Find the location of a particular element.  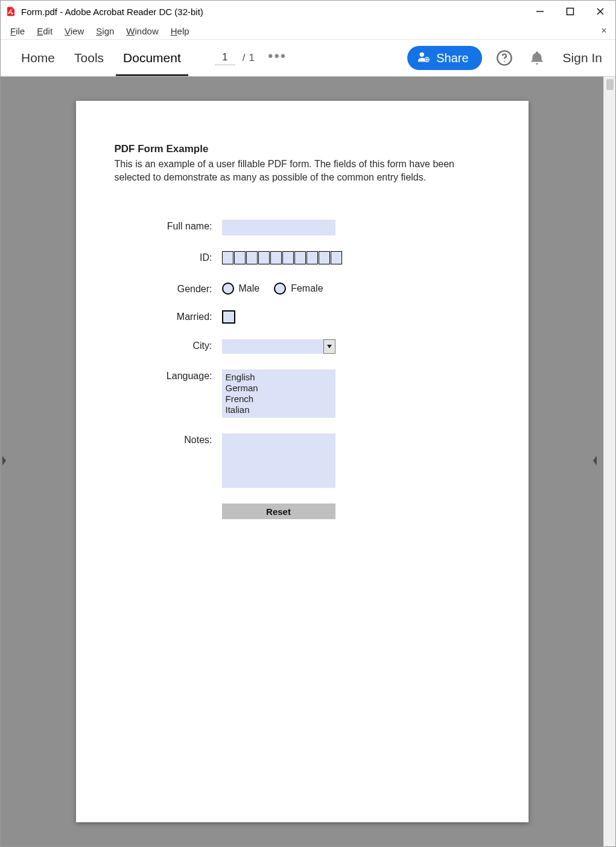

list-item: German is located at coordinates (279, 388).